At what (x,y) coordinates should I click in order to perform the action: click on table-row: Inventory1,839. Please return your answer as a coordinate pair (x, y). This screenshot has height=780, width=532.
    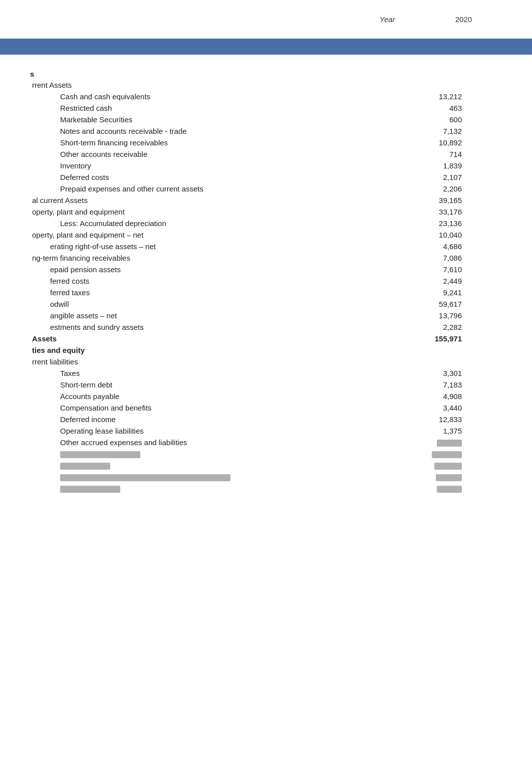
    Looking at the image, I should click on (261, 165).